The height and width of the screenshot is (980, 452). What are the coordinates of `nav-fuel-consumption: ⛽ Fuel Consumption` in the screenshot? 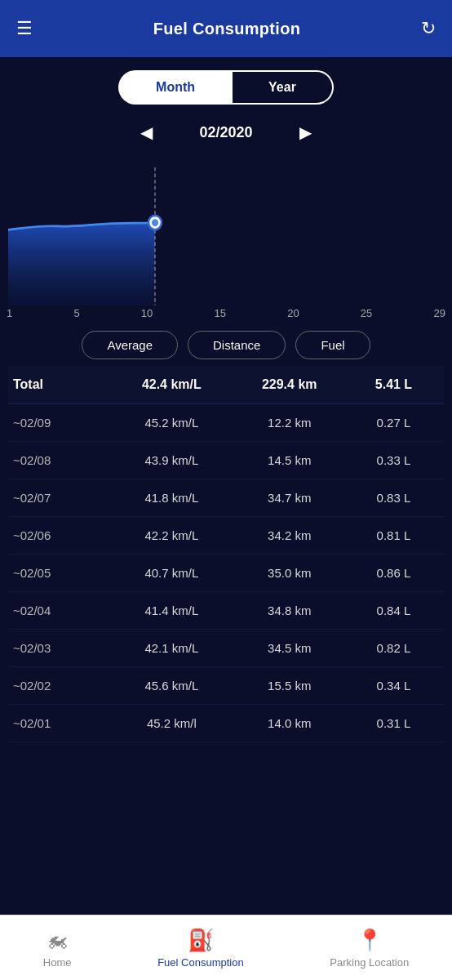 It's located at (201, 948).